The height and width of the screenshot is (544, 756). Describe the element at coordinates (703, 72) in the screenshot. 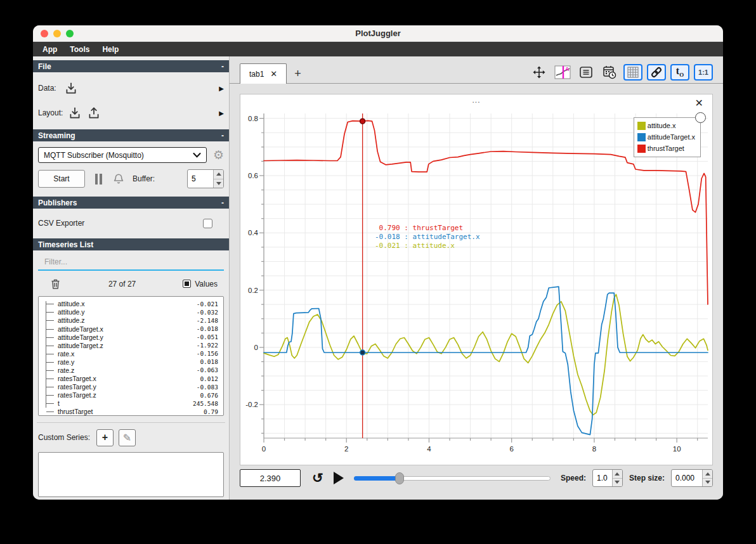

I see `ratio-1-1-tool-icon: 1:1` at that location.